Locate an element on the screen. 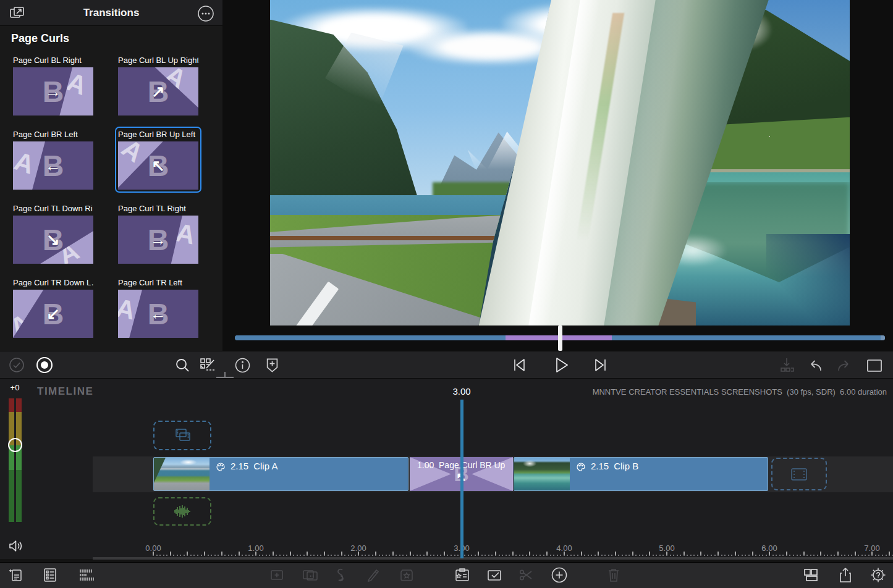  shield-add-icon is located at coordinates (272, 365).